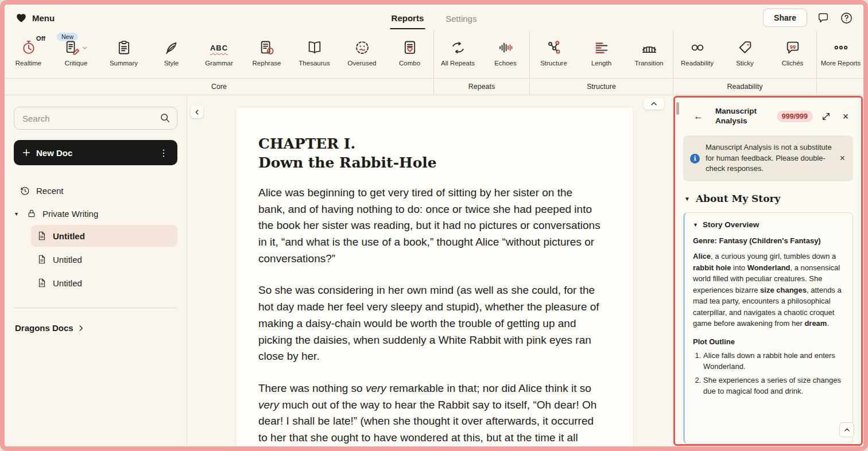 The height and width of the screenshot is (451, 868). What do you see at coordinates (95, 153) in the screenshot?
I see `new-doc-button: New Doc ⋮` at bounding box center [95, 153].